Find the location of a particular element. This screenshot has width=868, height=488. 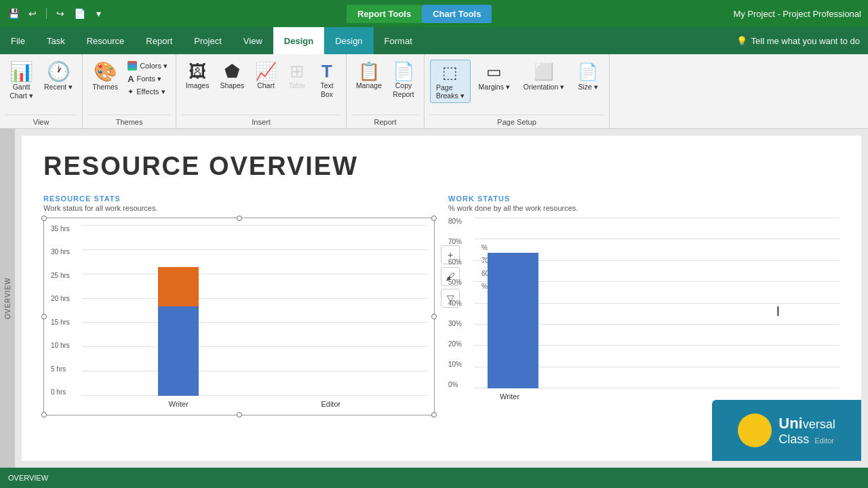

orientation-button: ⬜ Orientation ▾ is located at coordinates (544, 77).